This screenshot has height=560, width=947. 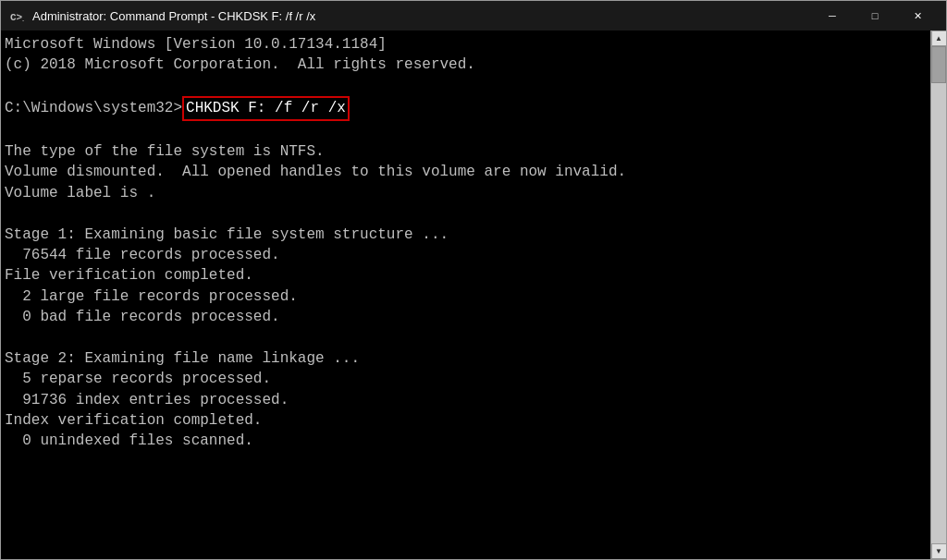 I want to click on output-line-20: 0 unindexed files scanned., so click(x=466, y=441).